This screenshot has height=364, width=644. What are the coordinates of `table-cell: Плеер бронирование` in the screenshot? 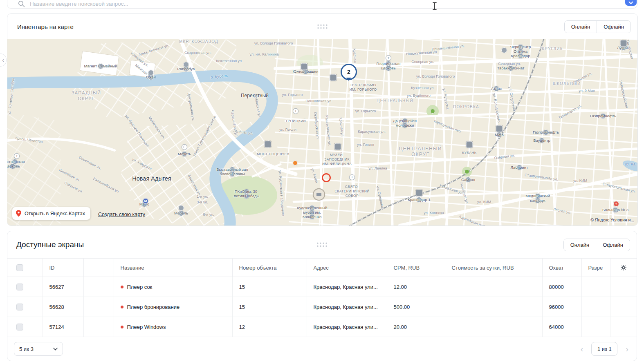 It's located at (173, 307).